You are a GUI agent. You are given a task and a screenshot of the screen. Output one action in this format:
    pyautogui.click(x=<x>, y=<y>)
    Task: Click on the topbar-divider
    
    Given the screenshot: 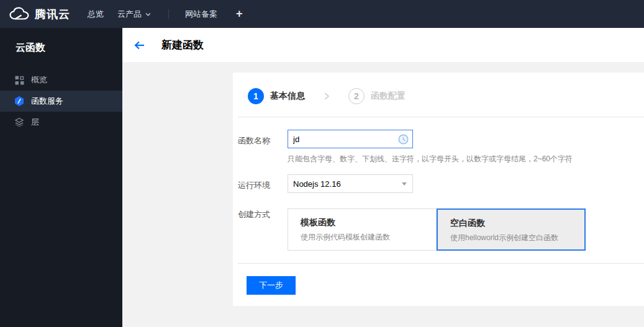 What is the action you would take?
    pyautogui.click(x=169, y=14)
    